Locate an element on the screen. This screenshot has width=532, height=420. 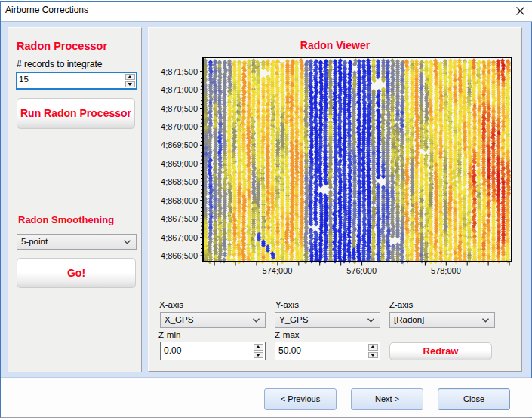
svg-text: 4;869;000 is located at coordinates (180, 164).